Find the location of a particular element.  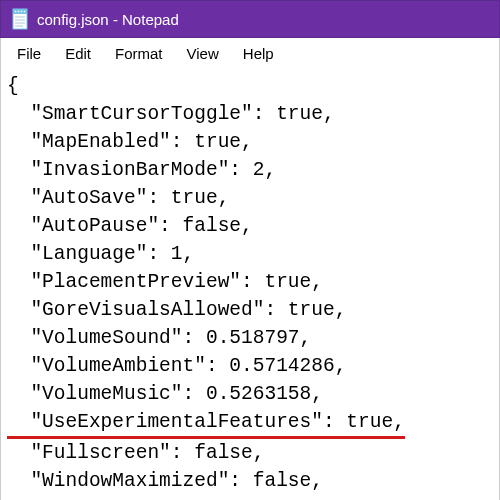

window-title: config.json - Notepad is located at coordinates (108, 20).